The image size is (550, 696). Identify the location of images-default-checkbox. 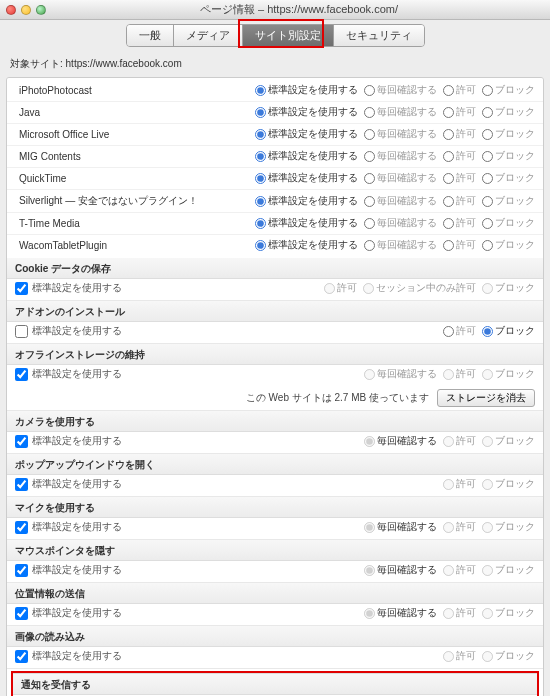
(22, 656).